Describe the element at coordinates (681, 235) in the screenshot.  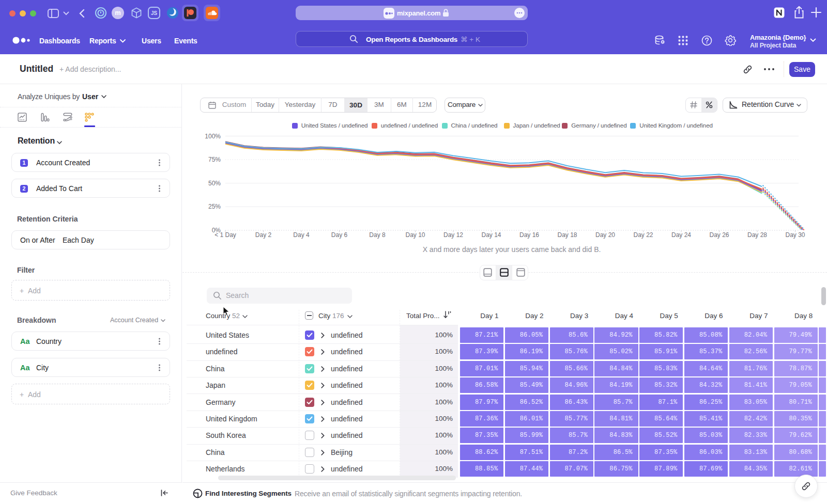
I see `svg-text: Day 24` at that location.